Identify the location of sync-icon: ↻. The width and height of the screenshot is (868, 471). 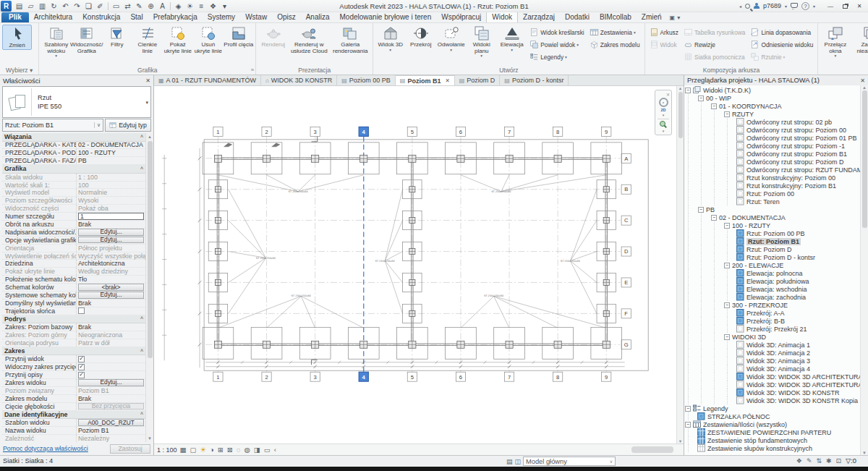
(54, 6).